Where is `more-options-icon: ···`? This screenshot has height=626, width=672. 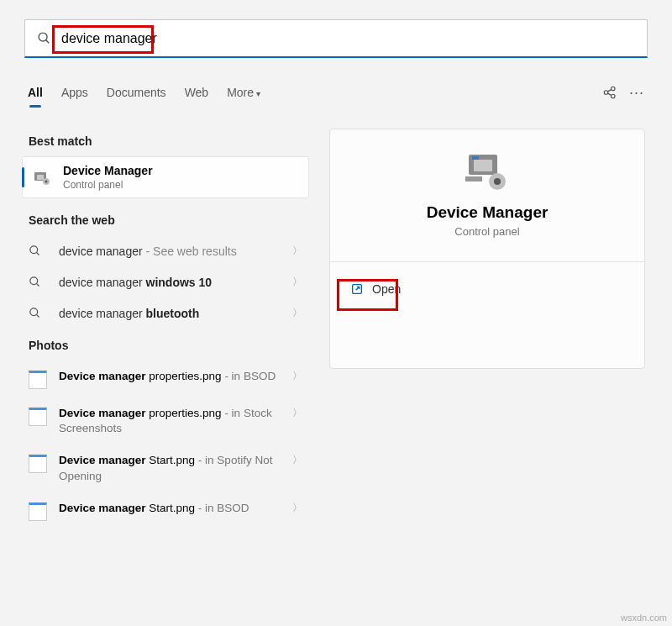
more-options-icon: ··· is located at coordinates (637, 92).